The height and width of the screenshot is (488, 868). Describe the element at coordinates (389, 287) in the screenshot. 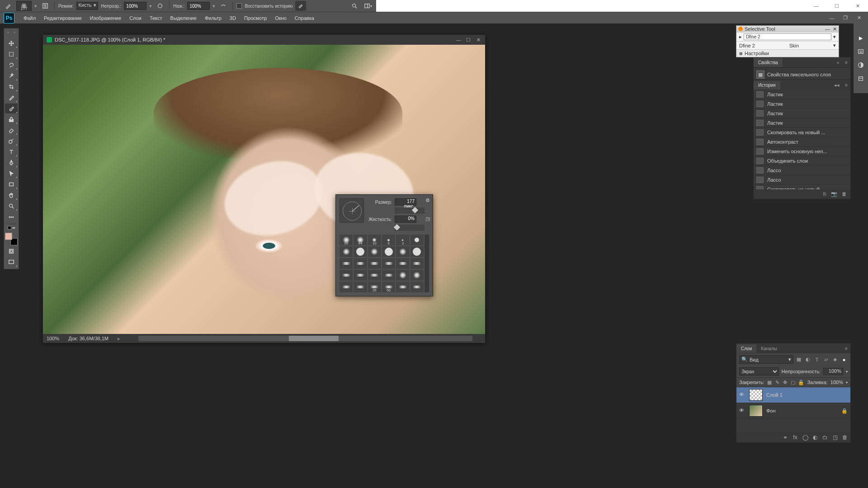

I see `brush-preset: 50` at that location.